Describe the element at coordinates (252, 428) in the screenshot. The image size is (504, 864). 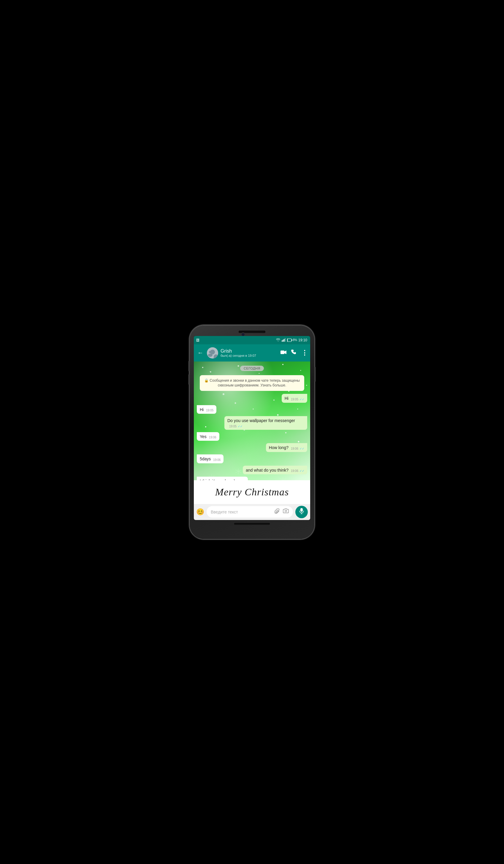
I see `phone-screen: 🖼` at that location.